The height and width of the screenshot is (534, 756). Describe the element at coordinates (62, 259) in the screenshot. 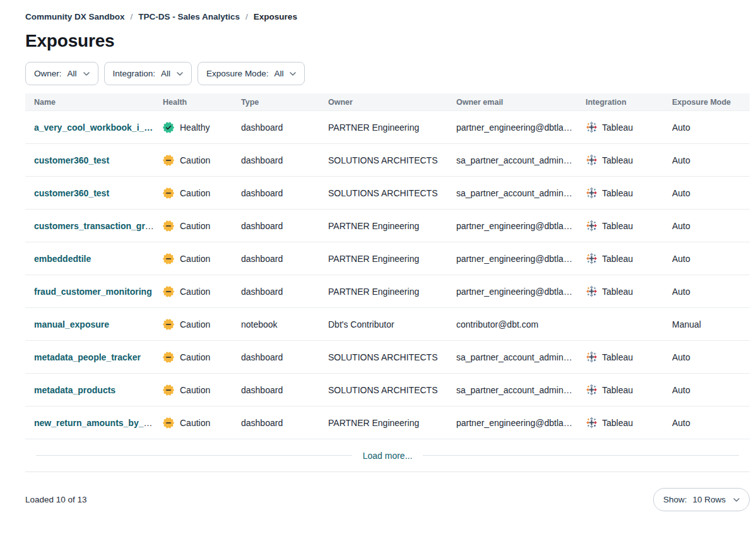

I see `exposure-name-link: embeddedtile` at that location.